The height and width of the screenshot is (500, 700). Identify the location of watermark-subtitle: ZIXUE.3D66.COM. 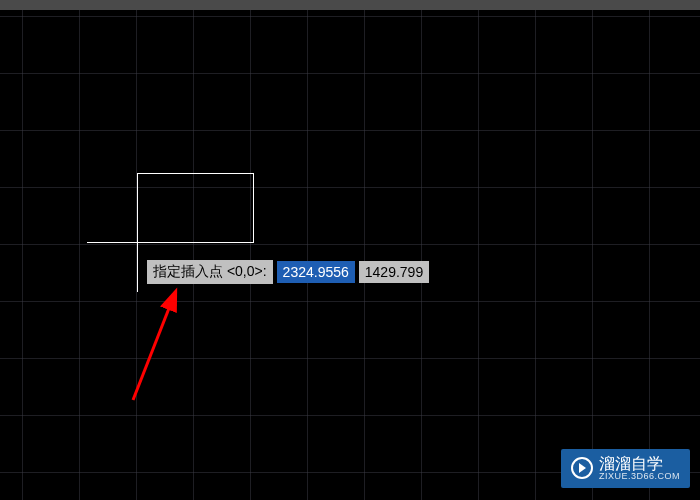
(640, 477).